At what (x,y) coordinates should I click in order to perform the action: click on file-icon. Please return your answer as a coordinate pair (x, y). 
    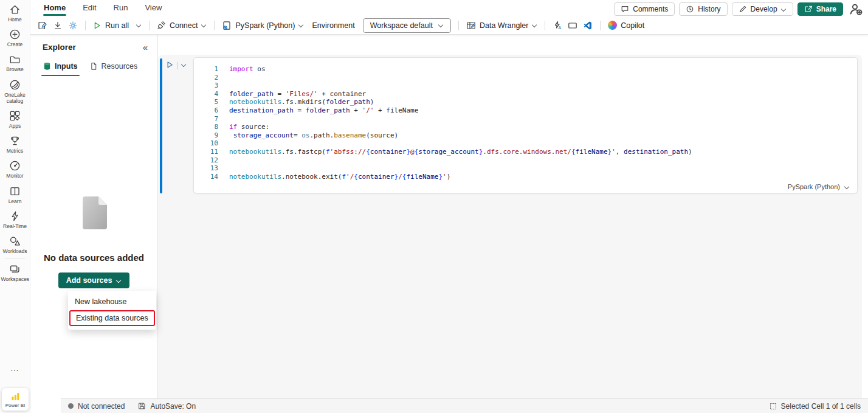
    Looking at the image, I should click on (94, 66).